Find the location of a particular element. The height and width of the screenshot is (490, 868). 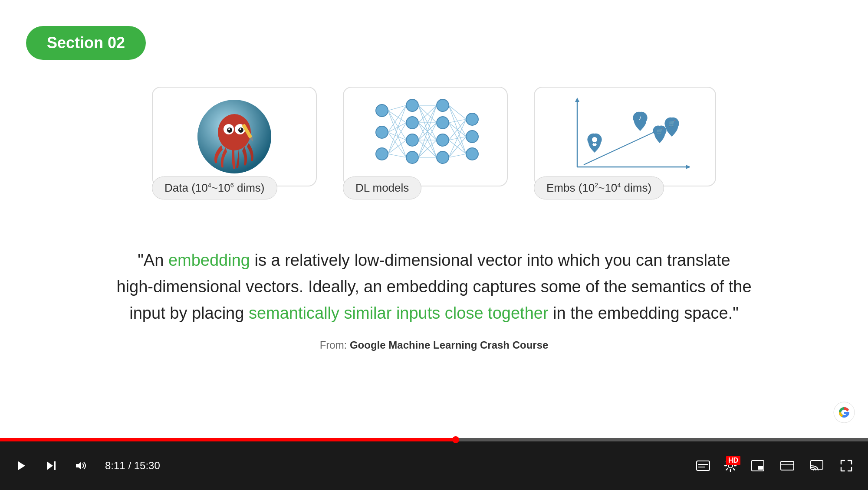

time-display: 8:11 / 15:30 is located at coordinates (133, 466).